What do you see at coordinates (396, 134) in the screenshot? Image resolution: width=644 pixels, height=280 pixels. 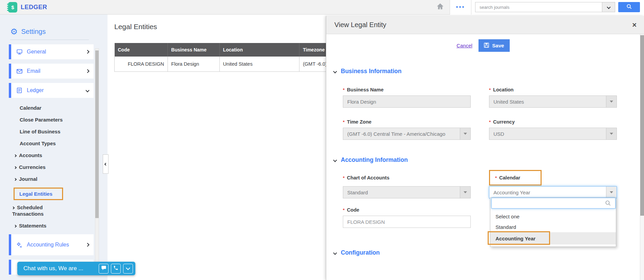 I see `select-value: (GMT -6.0) Central Time - America/Chicag…` at bounding box center [396, 134].